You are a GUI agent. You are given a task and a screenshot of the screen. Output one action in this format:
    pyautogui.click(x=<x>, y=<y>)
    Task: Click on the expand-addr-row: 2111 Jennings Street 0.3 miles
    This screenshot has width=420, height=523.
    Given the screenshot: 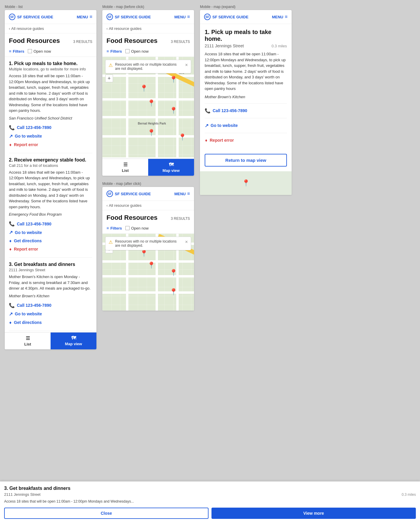 What is the action you would take?
    pyautogui.click(x=246, y=46)
    